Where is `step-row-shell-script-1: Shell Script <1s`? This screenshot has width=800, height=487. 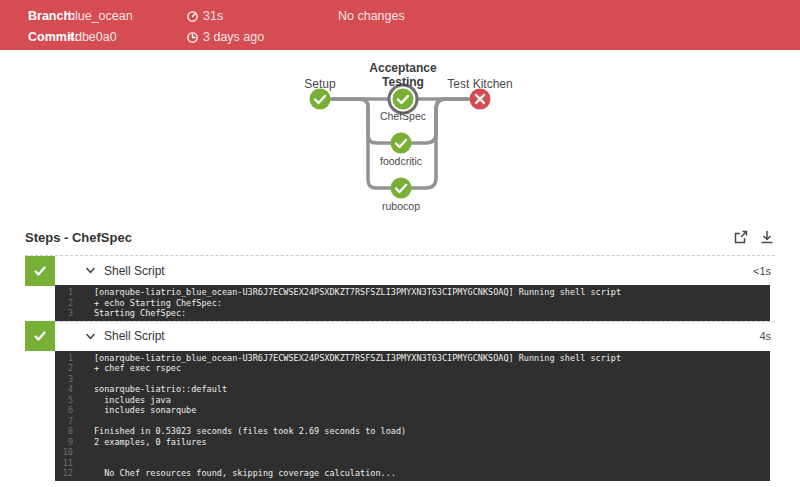 step-row-shell-script-1: Shell Script <1s is located at coordinates (400, 270).